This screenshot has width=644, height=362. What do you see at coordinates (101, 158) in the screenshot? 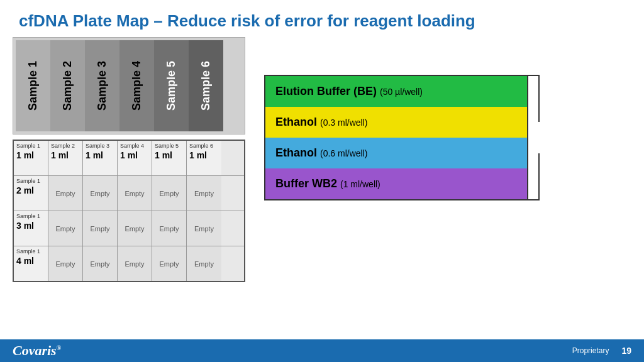
I see `plate-cell-r1c3: Sample 3 1 ml` at bounding box center [101, 158].